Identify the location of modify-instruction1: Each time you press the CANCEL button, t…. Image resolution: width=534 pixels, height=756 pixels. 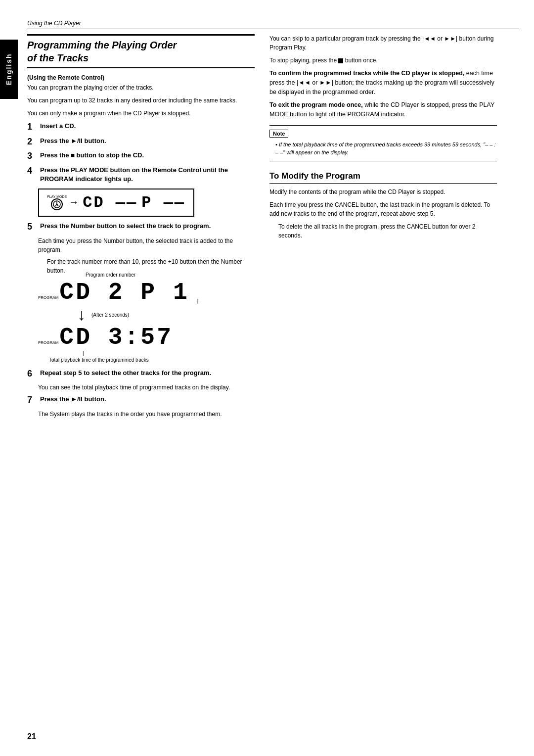
(383, 209).